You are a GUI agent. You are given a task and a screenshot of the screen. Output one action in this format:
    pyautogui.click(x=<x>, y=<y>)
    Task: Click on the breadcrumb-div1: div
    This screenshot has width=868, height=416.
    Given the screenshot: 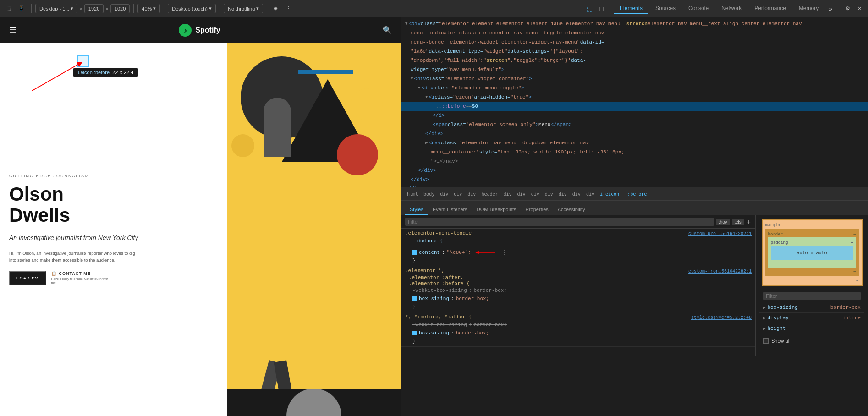 What is the action you would take?
    pyautogui.click(x=444, y=194)
    